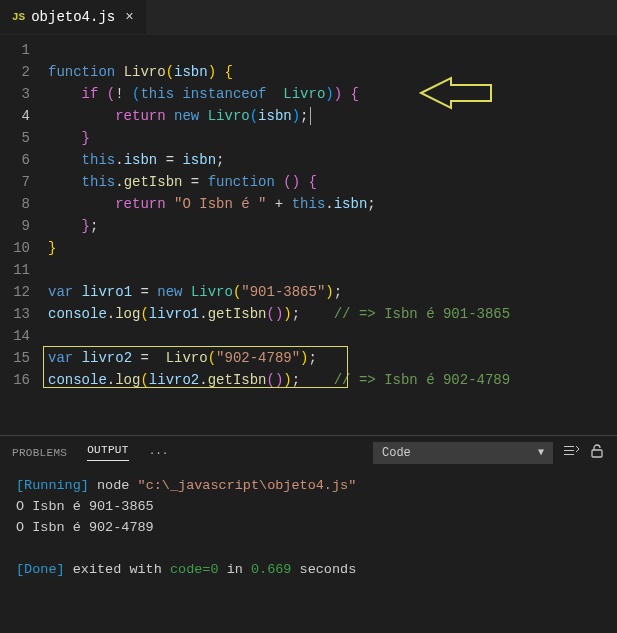 The width and height of the screenshot is (617, 633). I want to click on output-line: [Running] node "c:\_javascript\objeto4.j…, so click(308, 486).